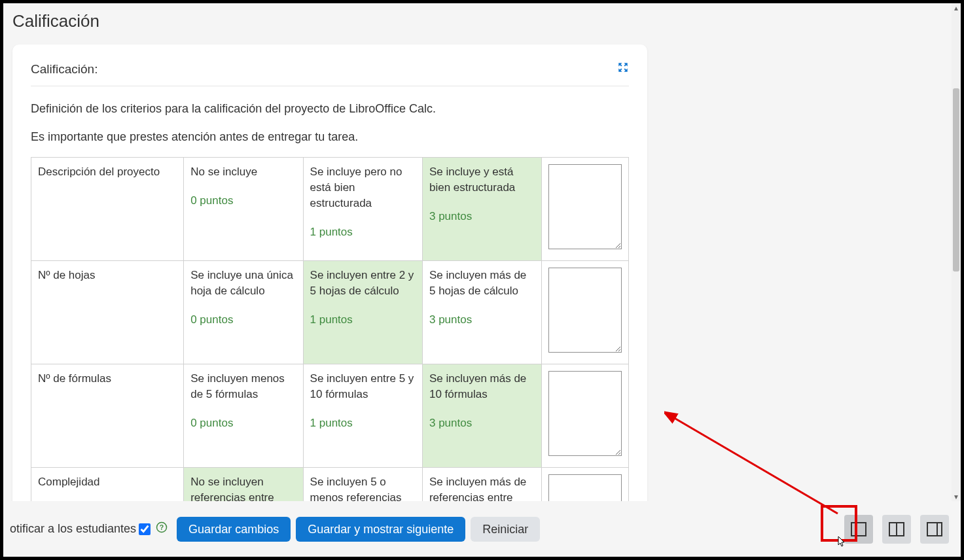 Image resolution: width=964 pixels, height=560 pixels. I want to click on rubric-level: Se incluyen 5 o menos referencias, so click(363, 484).